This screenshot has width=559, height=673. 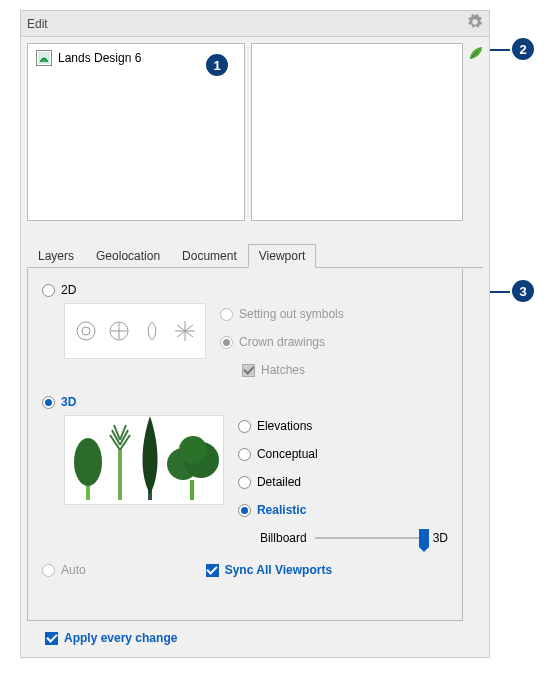 What do you see at coordinates (282, 342) in the screenshot?
I see `opt-crown: Crown drawings` at bounding box center [282, 342].